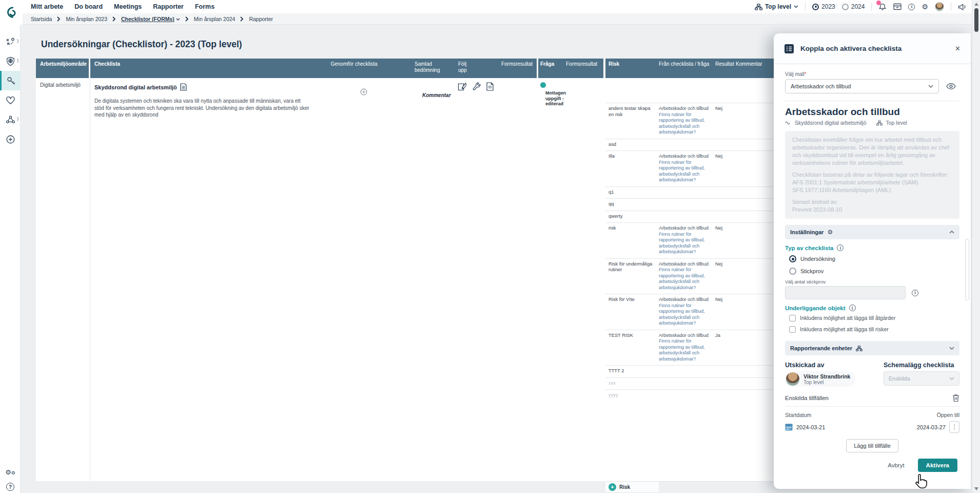 This screenshot has height=493, width=980. I want to click on risk-name: q1, so click(632, 193).